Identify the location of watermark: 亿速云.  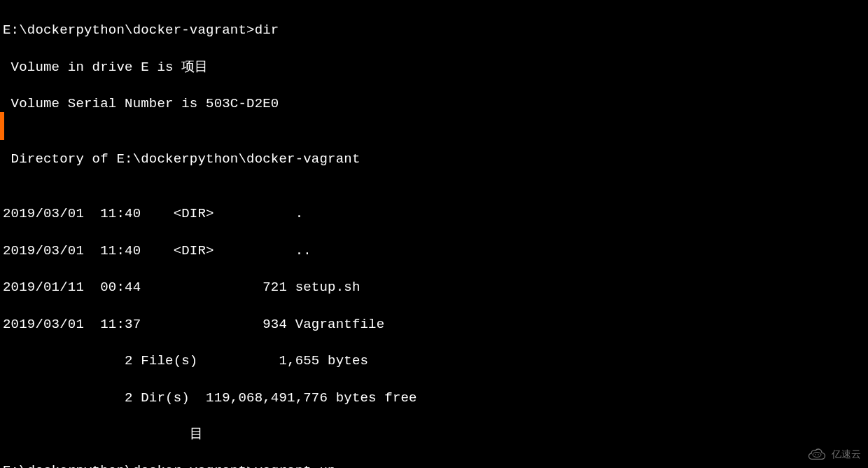
(834, 455).